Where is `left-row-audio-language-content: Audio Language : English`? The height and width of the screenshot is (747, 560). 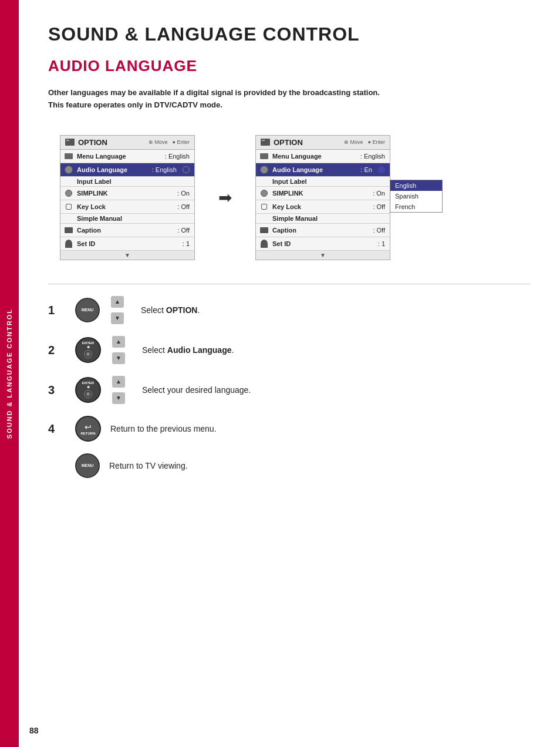
left-row-audio-language-content: Audio Language : English is located at coordinates (133, 170).